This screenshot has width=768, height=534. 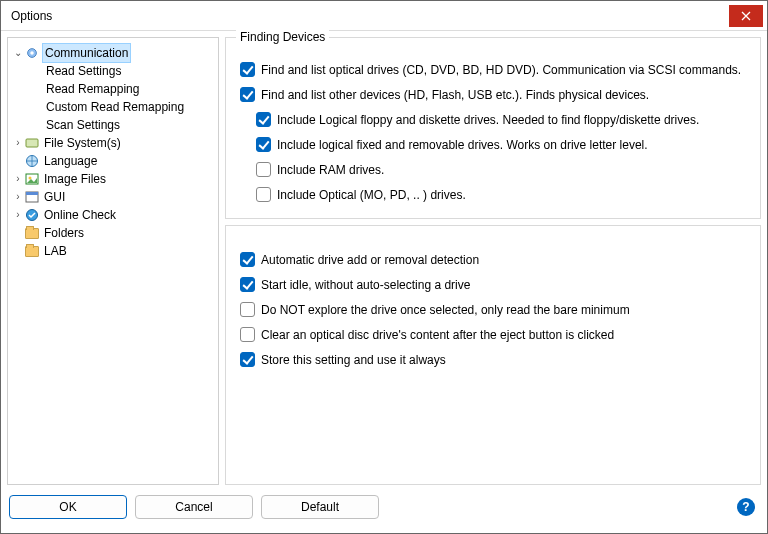 I want to click on checkbox-label: Start idle, without auto-selecting a dri…, so click(x=366, y=285).